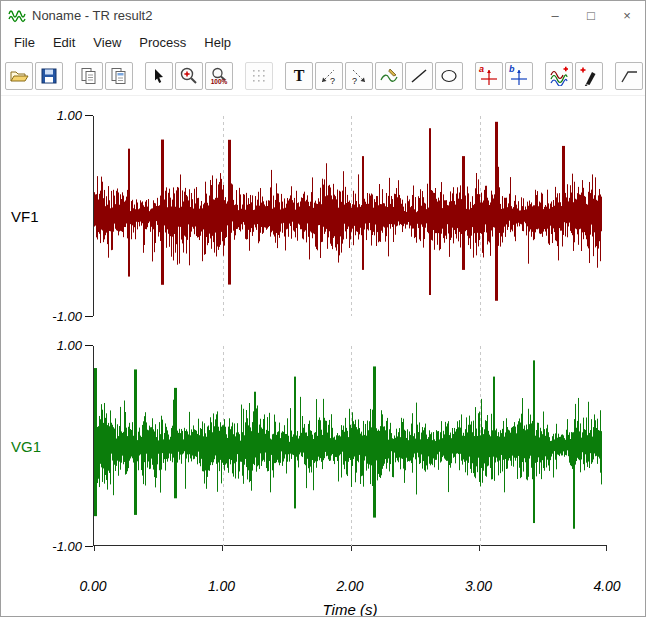 The width and height of the screenshot is (646, 617). Describe the element at coordinates (629, 76) in the screenshot. I see `step-icon` at that location.